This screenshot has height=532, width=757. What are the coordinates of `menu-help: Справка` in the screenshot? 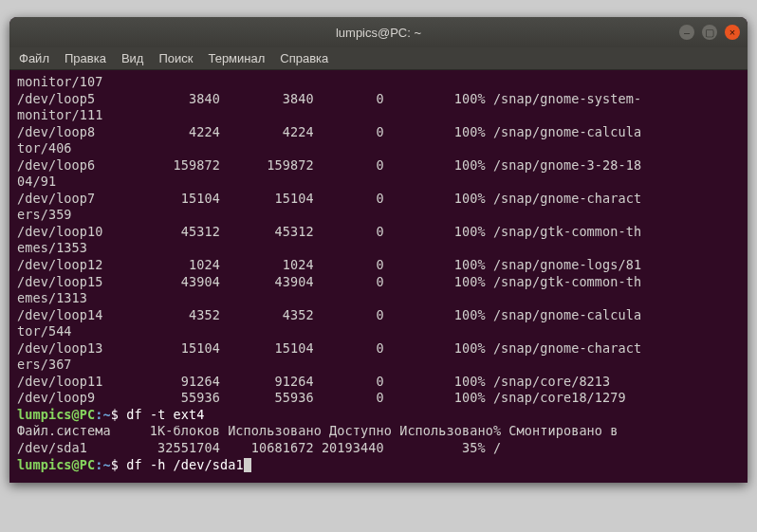 It's located at (304, 59).